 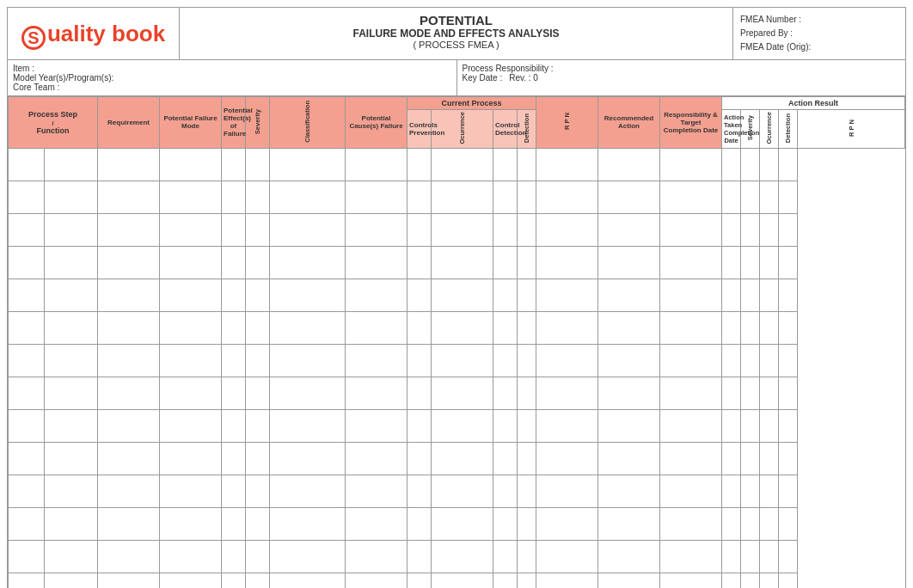 I want to click on fmea-number: FMEA Number :, so click(x=819, y=20).